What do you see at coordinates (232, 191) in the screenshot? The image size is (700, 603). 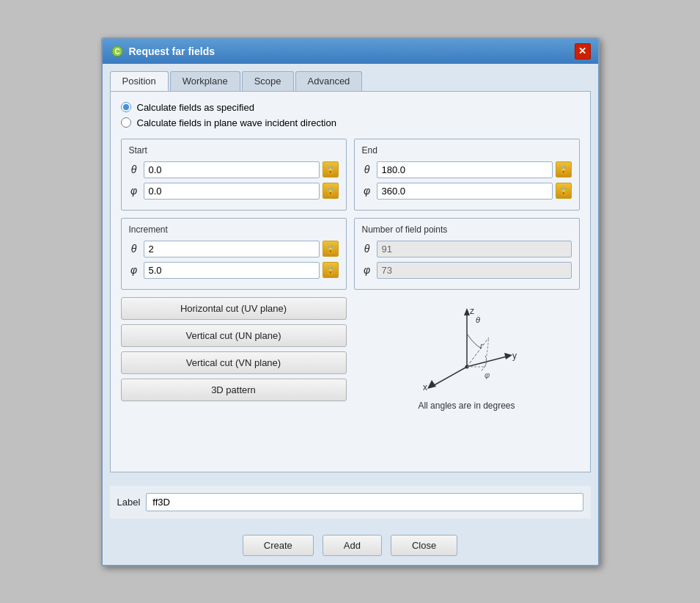 I see `start-phi-input` at bounding box center [232, 191].